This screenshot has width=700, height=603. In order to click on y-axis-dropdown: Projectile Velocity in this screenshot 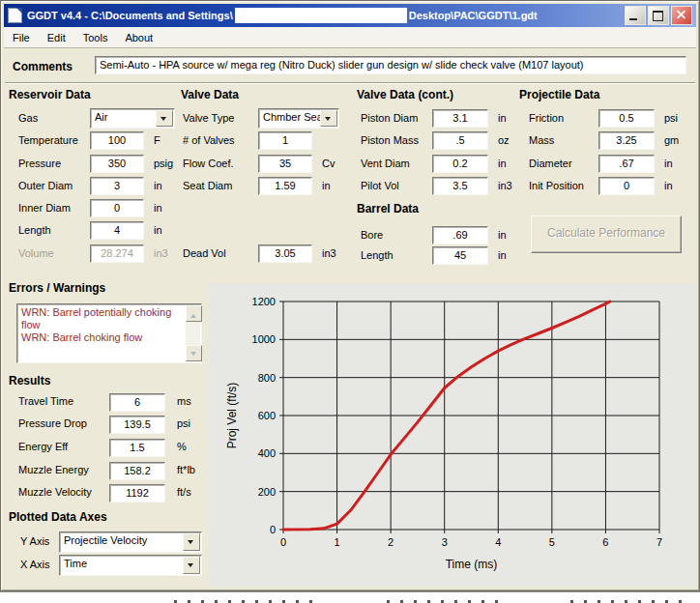, I will do `click(131, 542)`.